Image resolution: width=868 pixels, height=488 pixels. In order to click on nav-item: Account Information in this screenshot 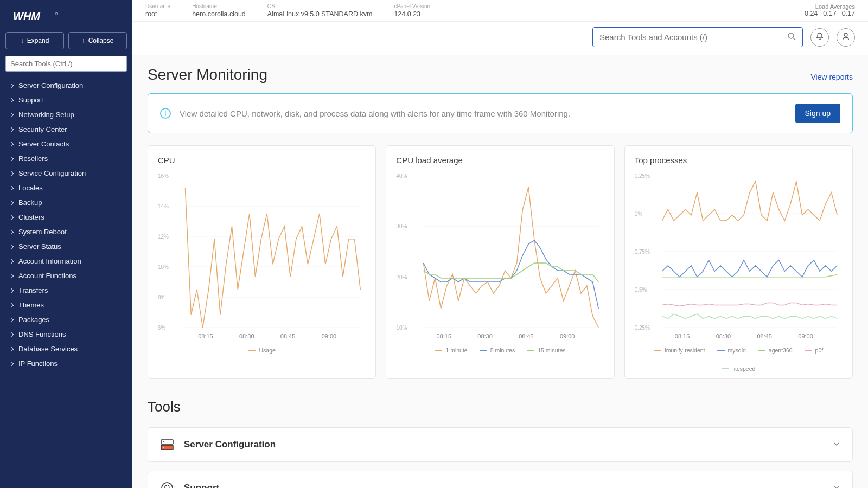, I will do `click(66, 261)`.